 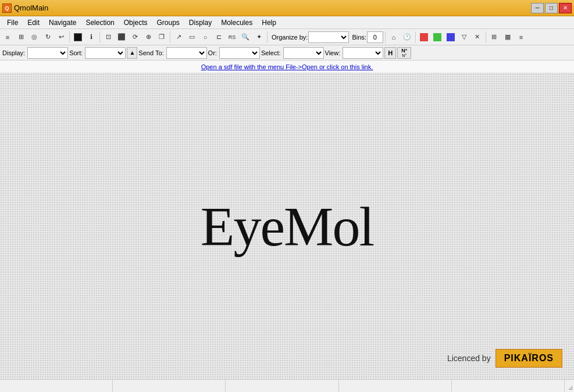 What do you see at coordinates (287, 67) in the screenshot?
I see `link-bar: Open a sdf file with the menu File->Open…` at bounding box center [287, 67].